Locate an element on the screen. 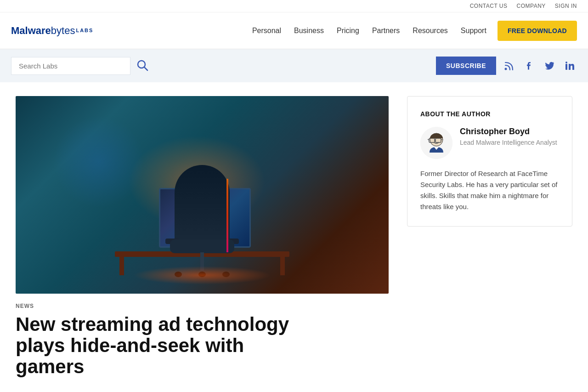 The width and height of the screenshot is (588, 392). nav-pricing: Pricing is located at coordinates (348, 30).